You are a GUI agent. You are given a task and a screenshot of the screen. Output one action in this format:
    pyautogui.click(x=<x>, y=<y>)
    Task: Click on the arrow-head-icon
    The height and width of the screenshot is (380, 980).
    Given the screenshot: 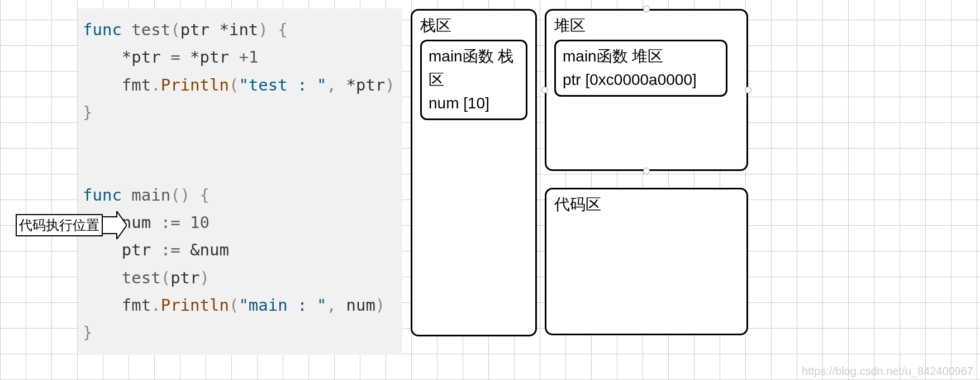 What is the action you would take?
    pyautogui.click(x=115, y=225)
    